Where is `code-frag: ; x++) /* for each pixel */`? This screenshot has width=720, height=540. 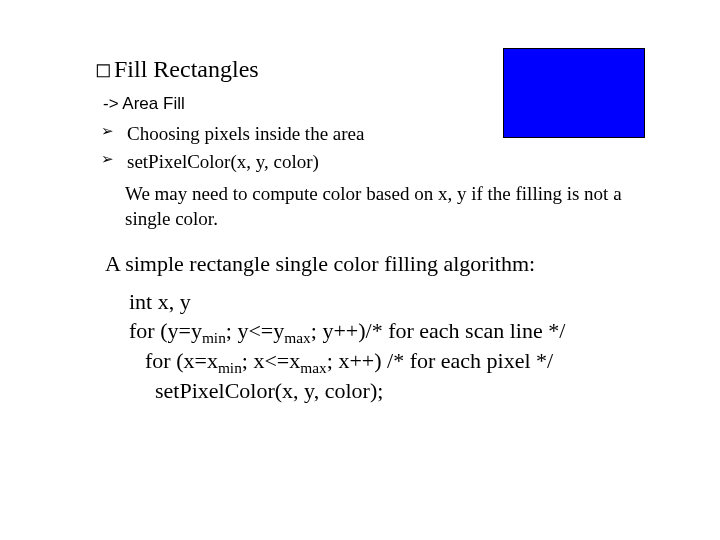
code-frag: ; x++) /* for each pixel */ is located at coordinates (440, 360).